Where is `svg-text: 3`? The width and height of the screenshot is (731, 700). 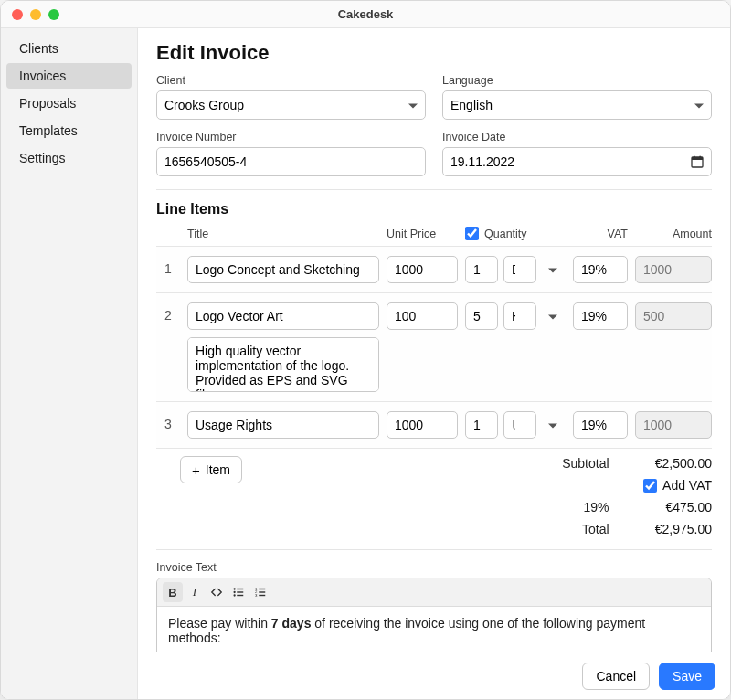 svg-text: 3 is located at coordinates (256, 596).